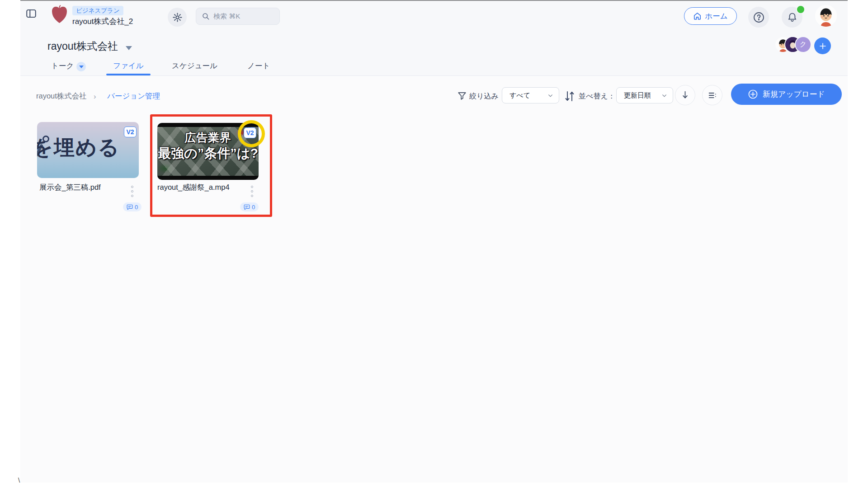  Describe the element at coordinates (31, 14) in the screenshot. I see `sidebar-toggle-button` at that location.